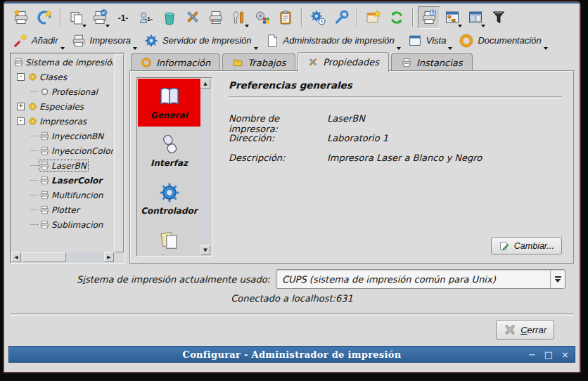  Describe the element at coordinates (170, 18) in the screenshot. I see `delete-printer-button` at that location.